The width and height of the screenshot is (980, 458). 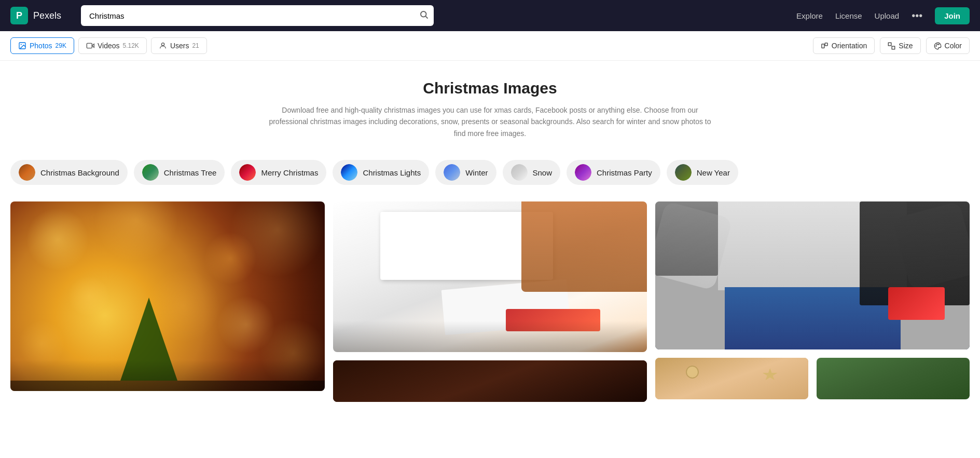 What do you see at coordinates (812, 379) in the screenshot?
I see `image-row-bottom` at bounding box center [812, 379].